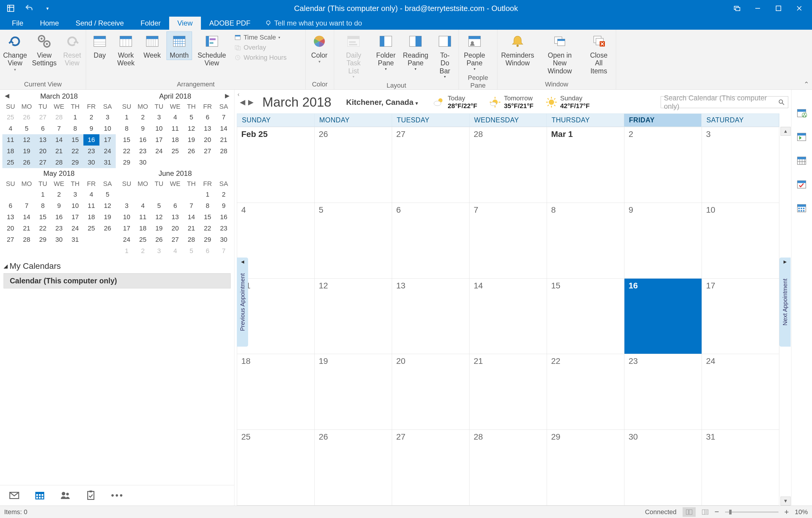  What do you see at coordinates (741, 317) in the screenshot?
I see `calendar-cell: 17` at bounding box center [741, 317].